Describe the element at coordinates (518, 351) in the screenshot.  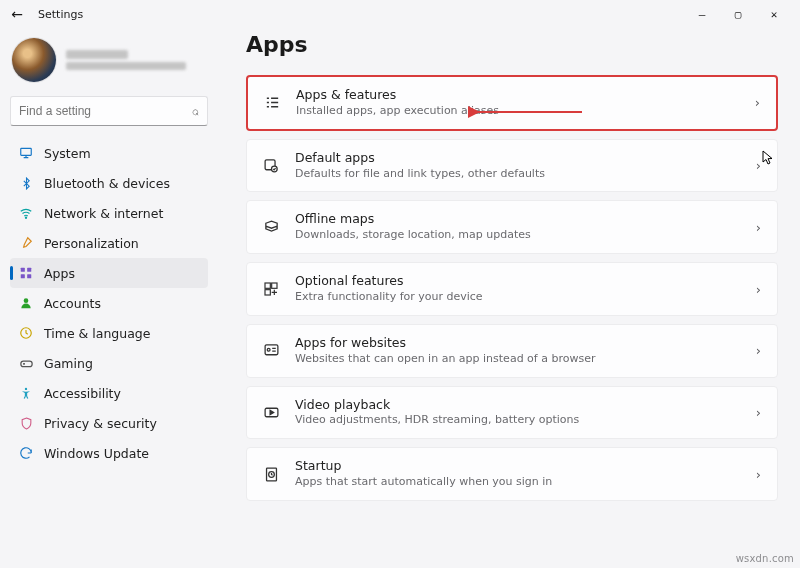
I see `card-text: Apps for websitesWebsites that can open …` at that location.